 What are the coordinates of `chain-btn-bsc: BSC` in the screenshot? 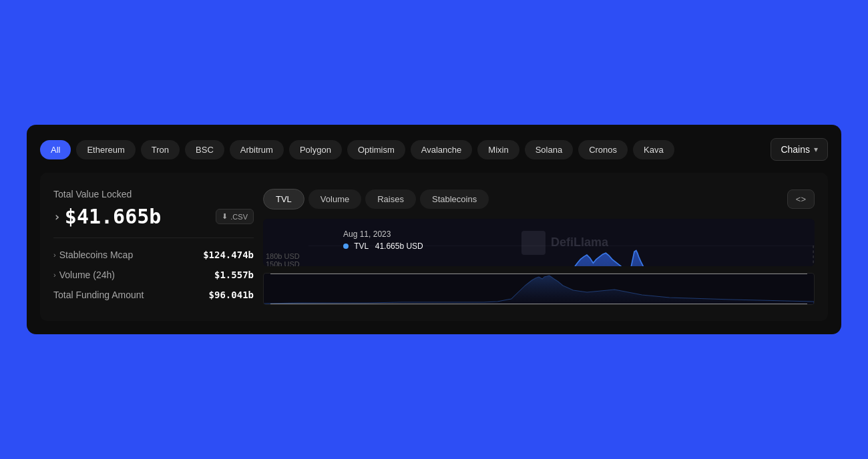 It's located at (204, 149).